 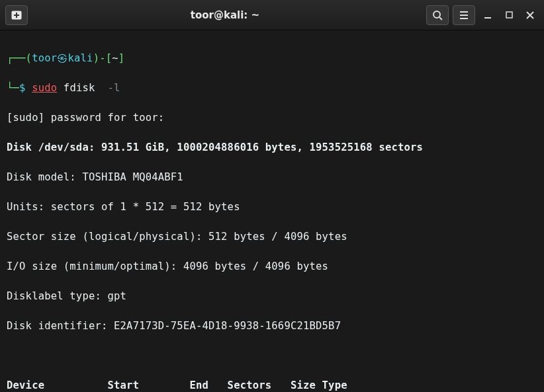 What do you see at coordinates (273, 267) in the screenshot?
I see `io-size-line: I/O size (minimum/optimal): 4096 bytes /…` at bounding box center [273, 267].